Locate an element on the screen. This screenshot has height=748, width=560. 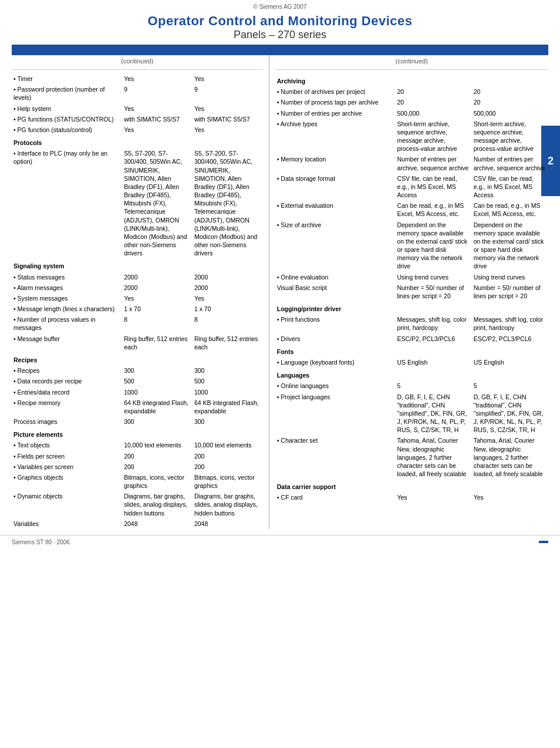
table-row: Process images300300 is located at coordinates (137, 422).